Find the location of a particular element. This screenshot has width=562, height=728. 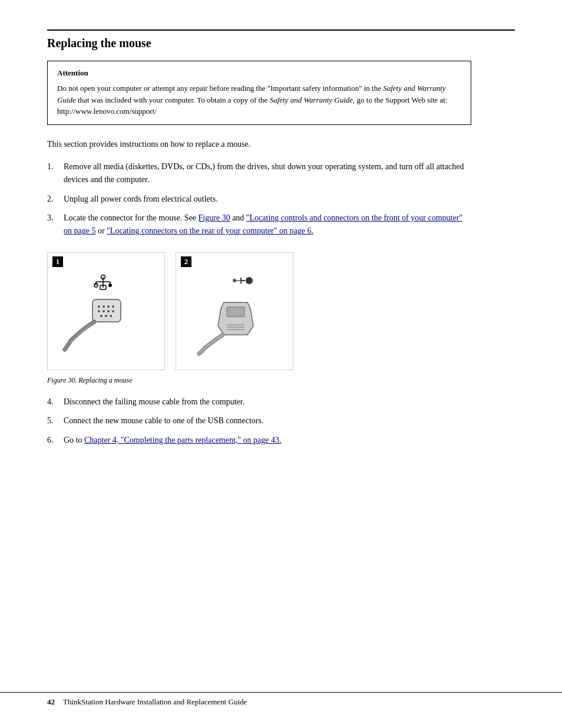

step-num-3: 3. is located at coordinates (55, 225).